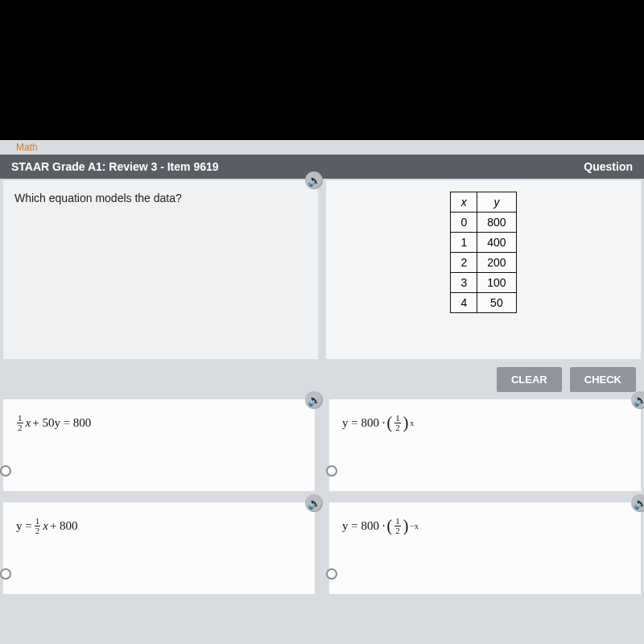 This screenshot has height=644, width=644. What do you see at coordinates (161, 270) in the screenshot?
I see `question-panel: 🔈 Which equation models the data?` at bounding box center [161, 270].